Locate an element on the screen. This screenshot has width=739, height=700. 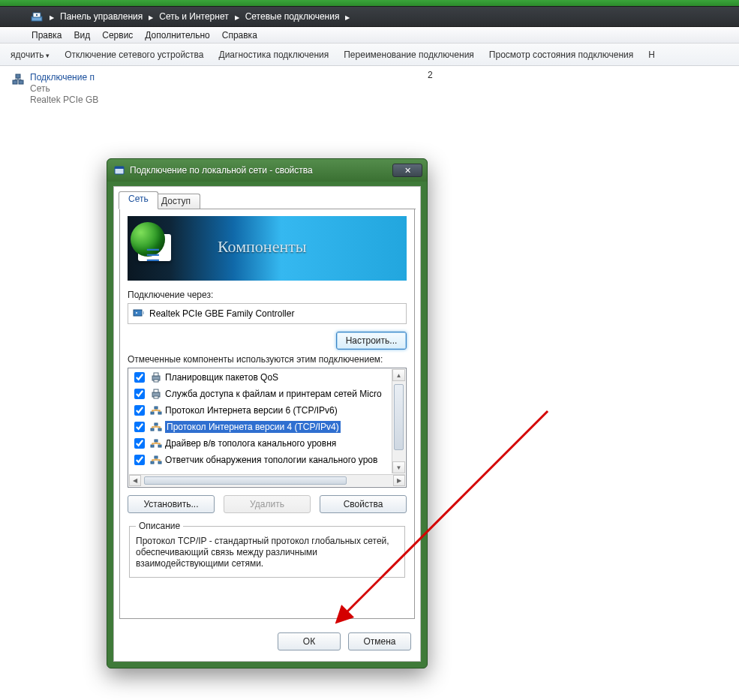
cmd-rename: Переименование подключения is located at coordinates (409, 55).